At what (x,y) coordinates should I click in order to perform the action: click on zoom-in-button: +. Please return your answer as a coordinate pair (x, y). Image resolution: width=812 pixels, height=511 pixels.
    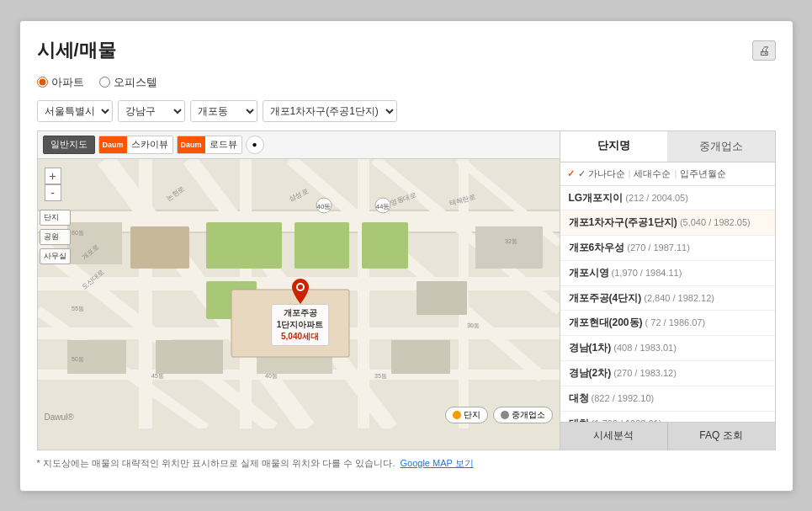
    Looking at the image, I should click on (53, 176).